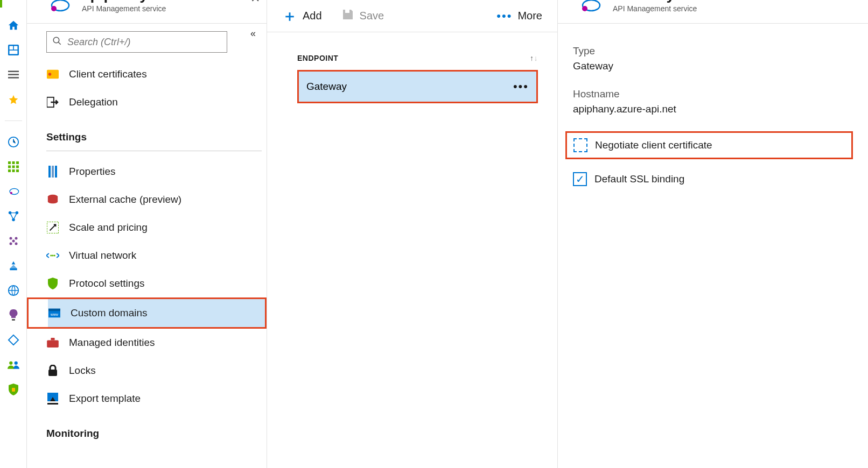 This screenshot has width=868, height=468. I want to click on nav-properties: Properties, so click(156, 172).